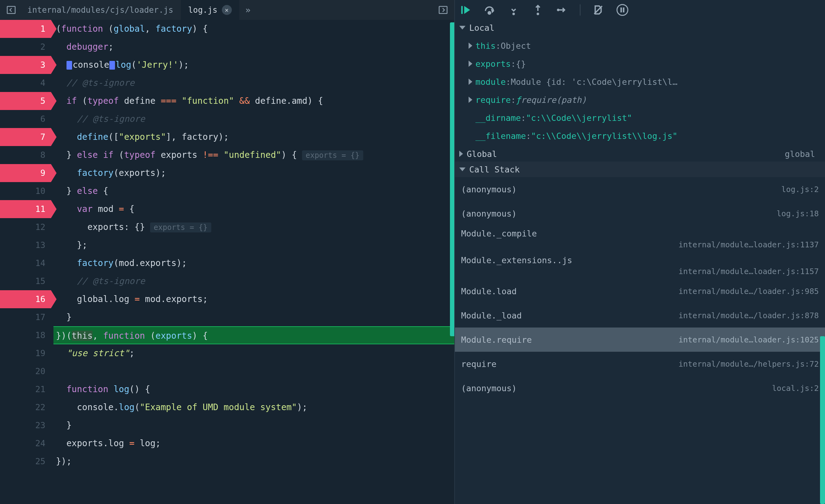 This screenshot has height=504, width=825. What do you see at coordinates (23, 281) in the screenshot?
I see `gutter-line: 15` at bounding box center [23, 281].